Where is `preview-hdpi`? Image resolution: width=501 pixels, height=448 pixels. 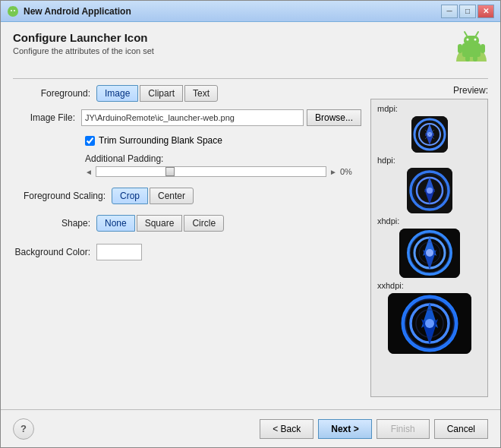
preview-hdpi is located at coordinates (430, 191).